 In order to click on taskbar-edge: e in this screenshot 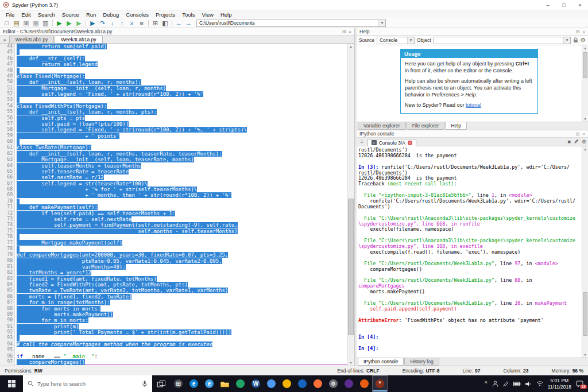, I will do `click(194, 383)`.